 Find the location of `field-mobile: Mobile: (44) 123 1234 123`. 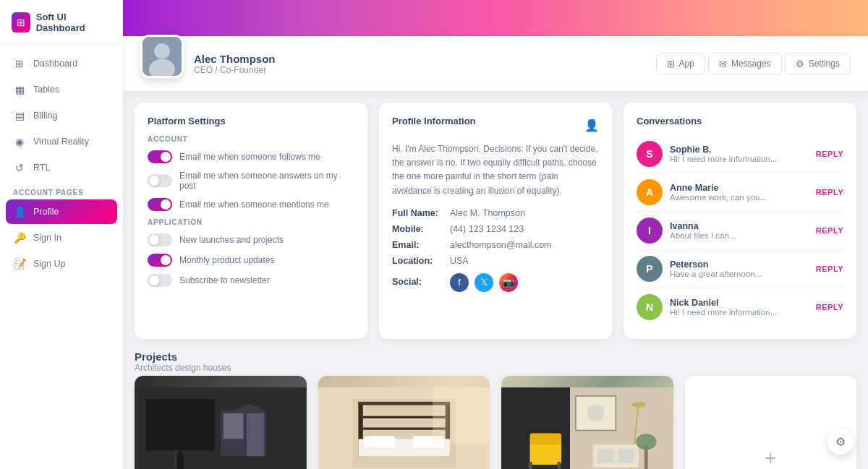

field-mobile: Mobile: (44) 123 1234 123 is located at coordinates (495, 229).